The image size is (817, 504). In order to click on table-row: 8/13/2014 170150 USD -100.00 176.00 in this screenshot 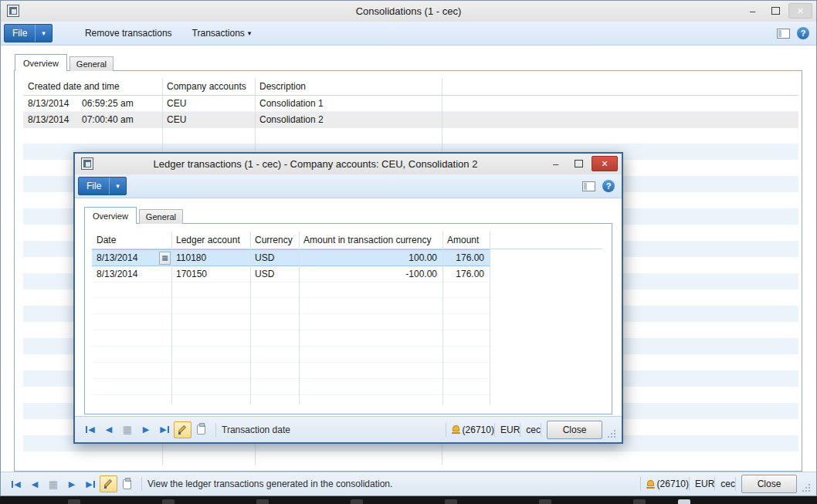, I will do `click(291, 275)`.